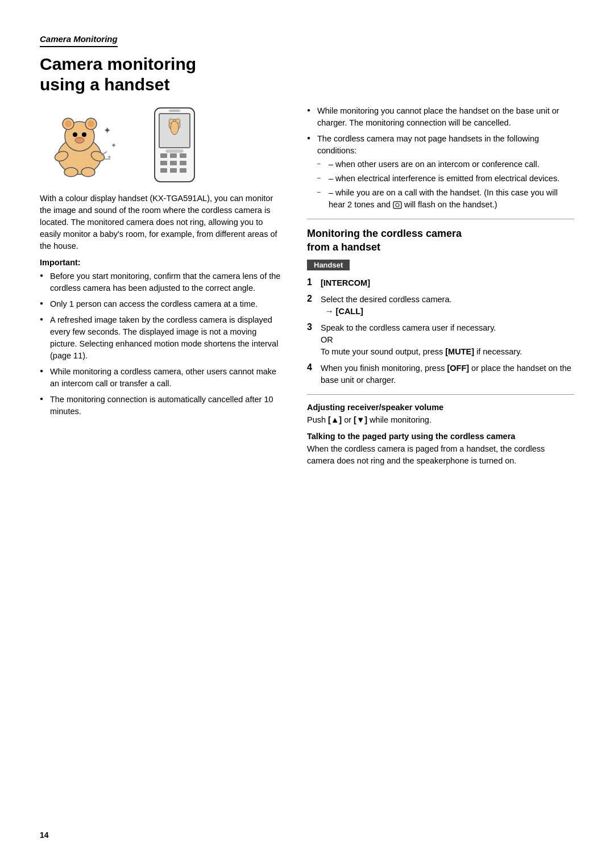  What do you see at coordinates (88, 145) in the screenshot?
I see `bear-illustration: ✦ ✦ ✦` at bounding box center [88, 145].